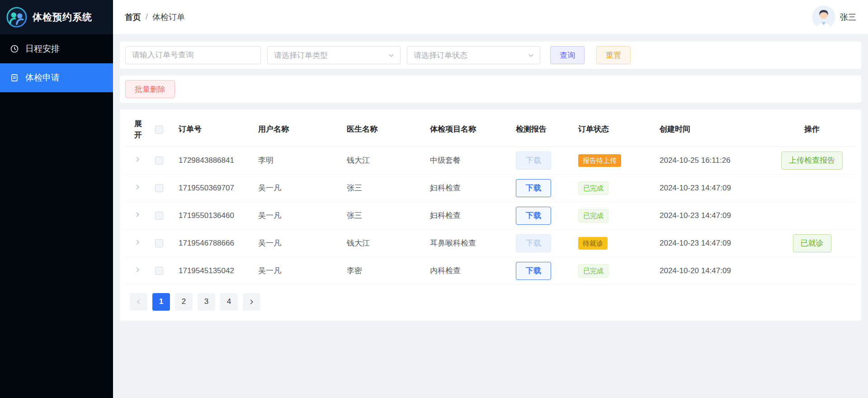 The image size is (868, 398). Describe the element at coordinates (469, 130) in the screenshot. I see `header-checkup-item: 体检项目名称` at that location.